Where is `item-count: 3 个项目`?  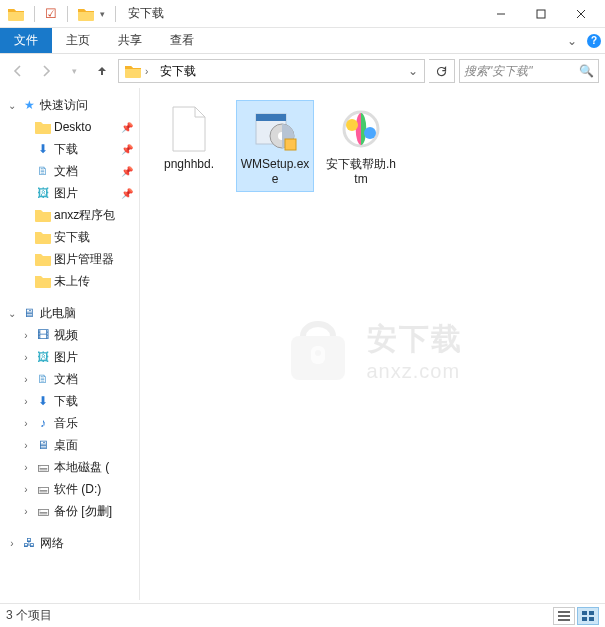
item-count: 3 个项目 is located at coordinates (29, 616).